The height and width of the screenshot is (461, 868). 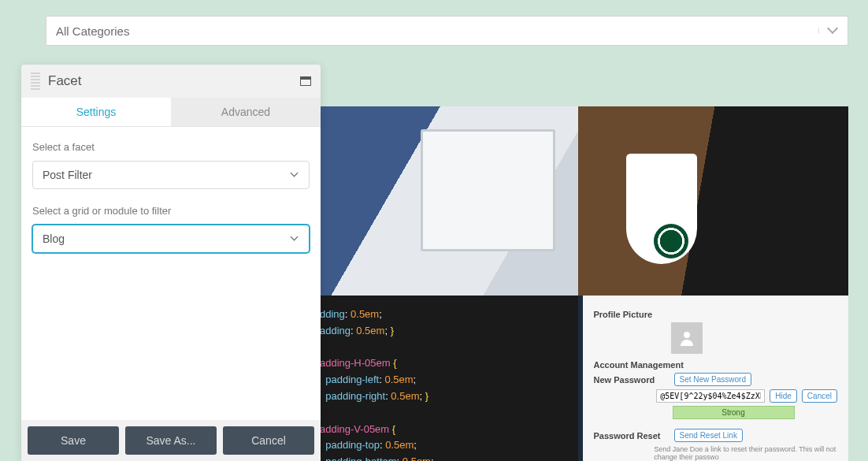 What do you see at coordinates (96, 112) in the screenshot?
I see `tab-settings: Settings` at bounding box center [96, 112].